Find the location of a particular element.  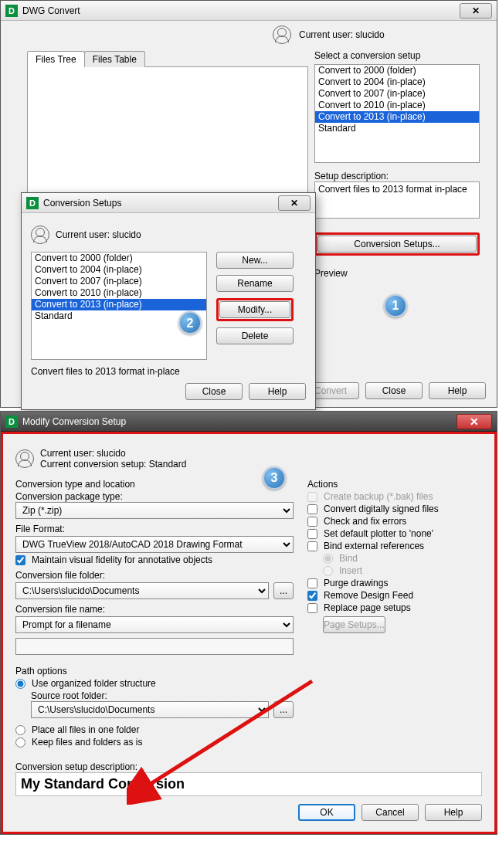

new-button: New... is located at coordinates (255, 260).